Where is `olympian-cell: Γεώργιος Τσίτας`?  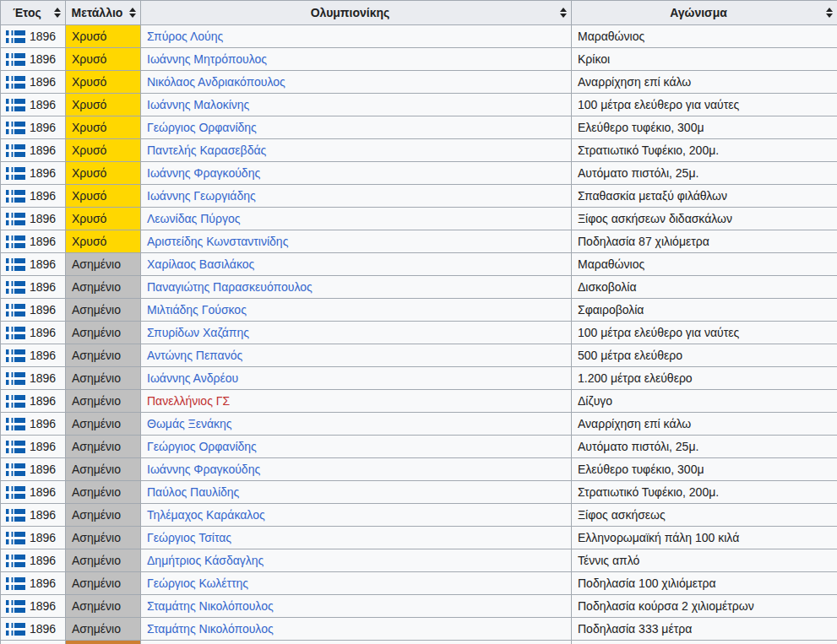 olympian-cell: Γεώργιος Τσίτας is located at coordinates (356, 538).